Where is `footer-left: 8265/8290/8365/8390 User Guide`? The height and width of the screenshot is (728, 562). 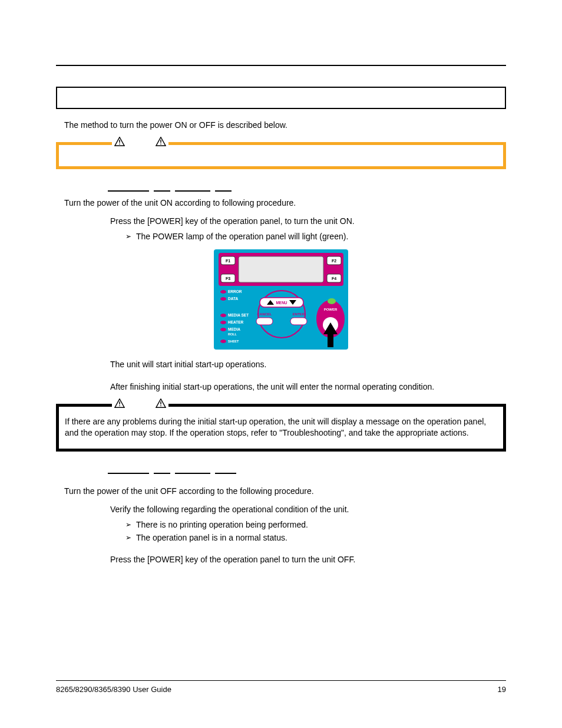
footer-left: 8265/8290/8365/8390 User Guide is located at coordinates (114, 690).